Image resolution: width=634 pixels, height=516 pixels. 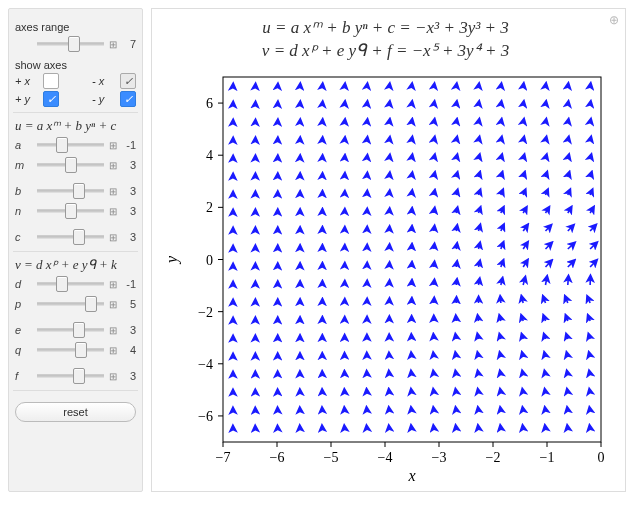 I want to click on px-checkbox, so click(x=51, y=81).